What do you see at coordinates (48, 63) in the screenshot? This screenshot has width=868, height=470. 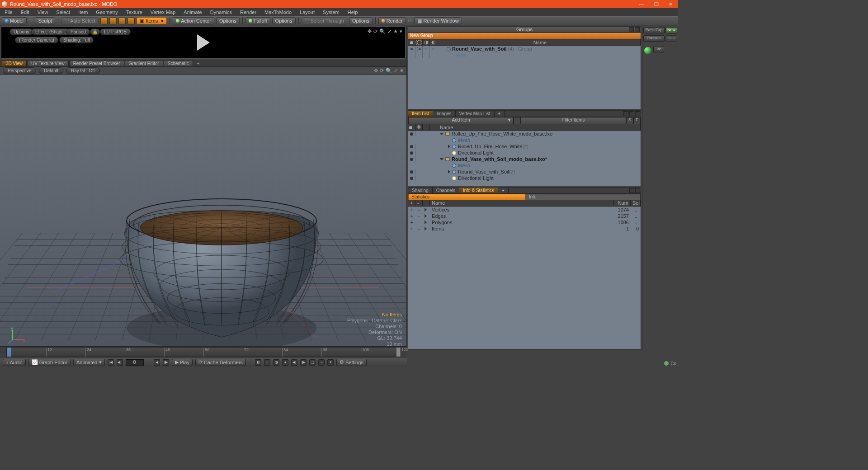 I see `tab-uv-texture-view: UV Texture View` at bounding box center [48, 63].